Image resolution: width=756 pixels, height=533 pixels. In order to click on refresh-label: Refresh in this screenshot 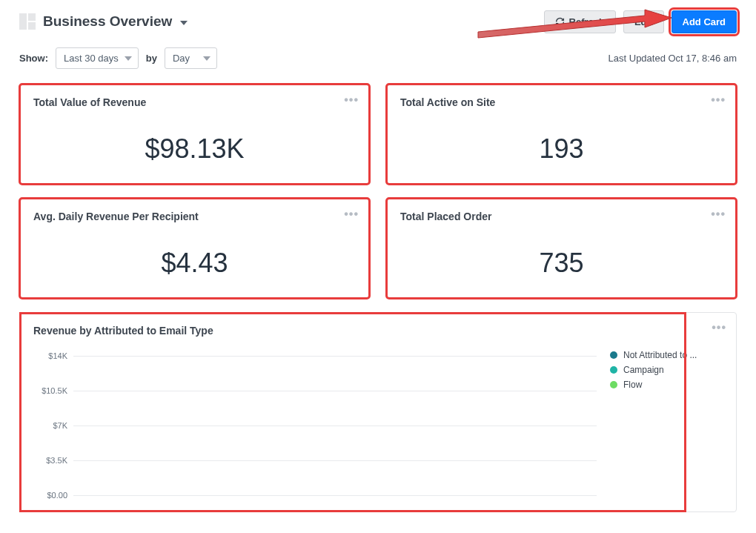, I will do `click(587, 22)`.